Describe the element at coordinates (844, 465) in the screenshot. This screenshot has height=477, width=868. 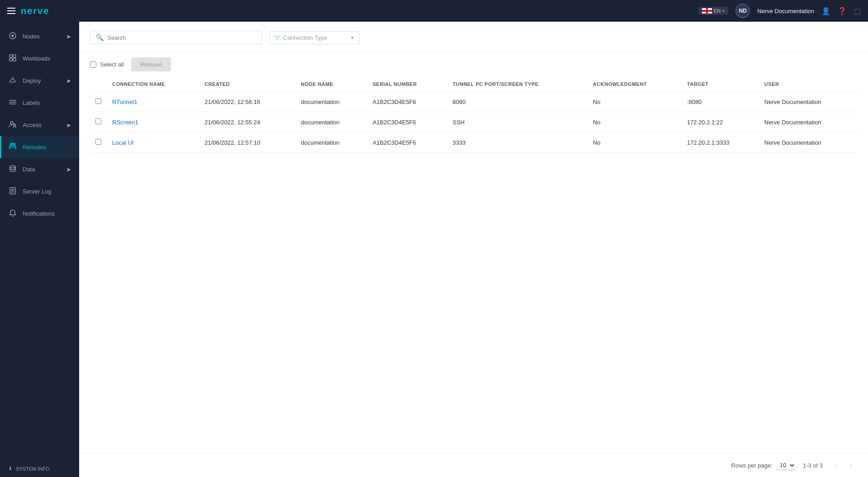
I see `pagination-nav: ‹ ›` at that location.